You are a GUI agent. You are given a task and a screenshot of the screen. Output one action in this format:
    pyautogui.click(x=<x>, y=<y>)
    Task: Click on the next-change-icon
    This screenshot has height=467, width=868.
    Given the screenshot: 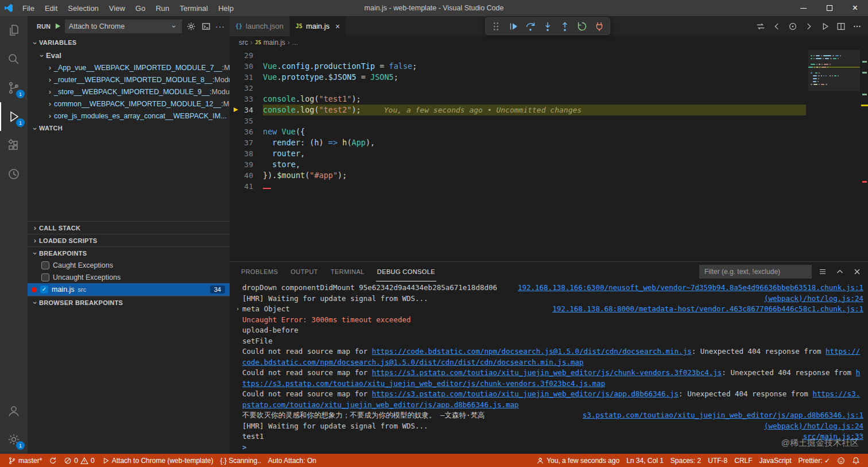 What is the action you would take?
    pyautogui.click(x=809, y=26)
    